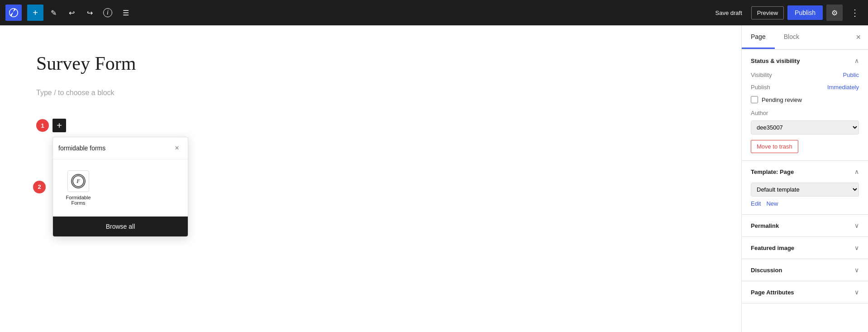 Image resolution: width=868 pixels, height=332 pixels. I want to click on redo-button: ↪, so click(90, 13).